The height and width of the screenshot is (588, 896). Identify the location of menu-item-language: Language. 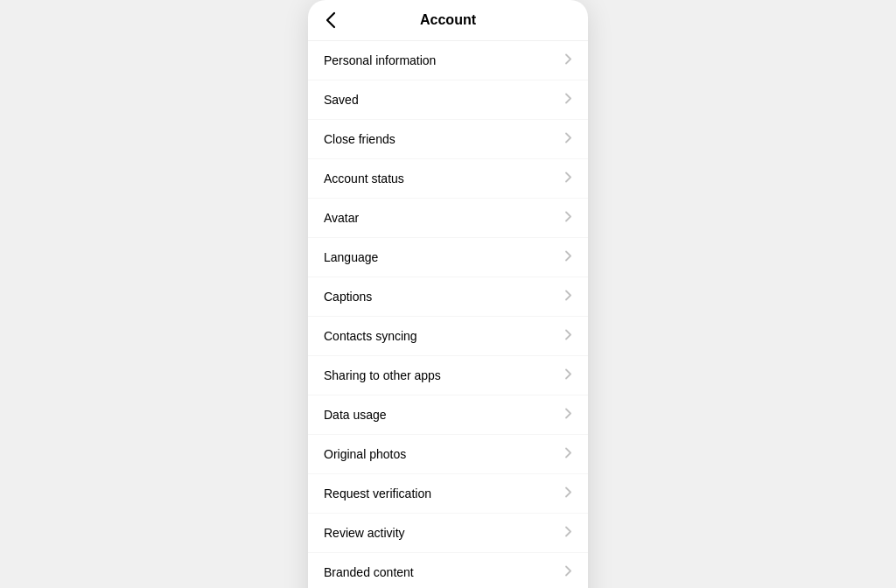
(448, 257).